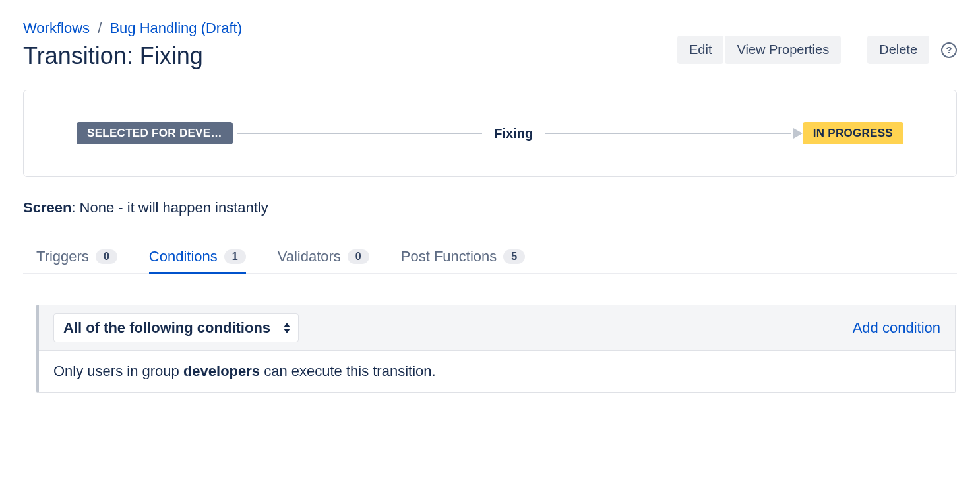 The width and height of the screenshot is (980, 479). I want to click on screen-info: Screen: None - it will happen instantly, so click(490, 208).